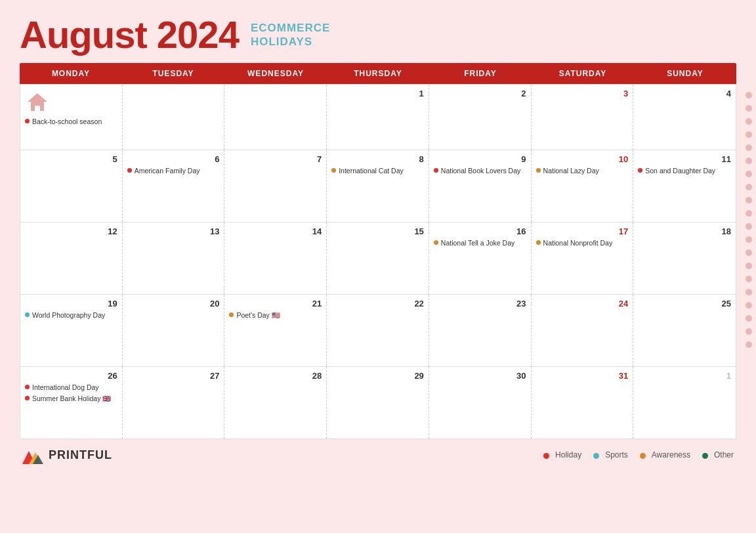 The width and height of the screenshot is (756, 533). Describe the element at coordinates (276, 186) in the screenshot. I see `calendar-cell-r1c2: 7` at that location.